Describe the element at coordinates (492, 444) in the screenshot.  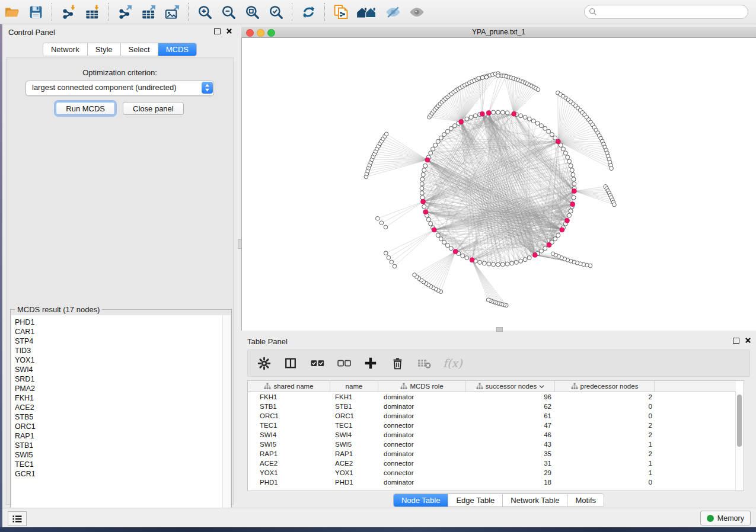
I see `table-row: SWI5SWI5connector431` at that location.